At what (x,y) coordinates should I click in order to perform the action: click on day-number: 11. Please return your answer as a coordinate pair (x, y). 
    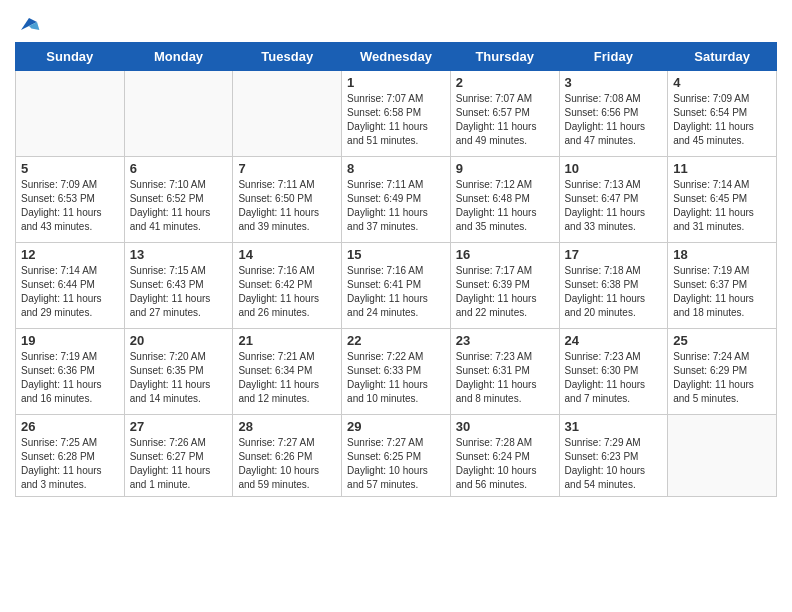
    Looking at the image, I should click on (722, 168).